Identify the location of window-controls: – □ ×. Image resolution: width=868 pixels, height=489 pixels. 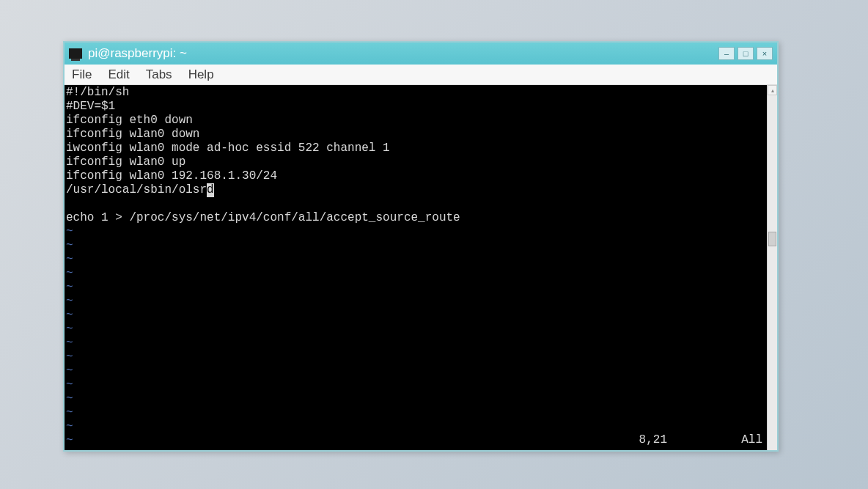
(746, 54).